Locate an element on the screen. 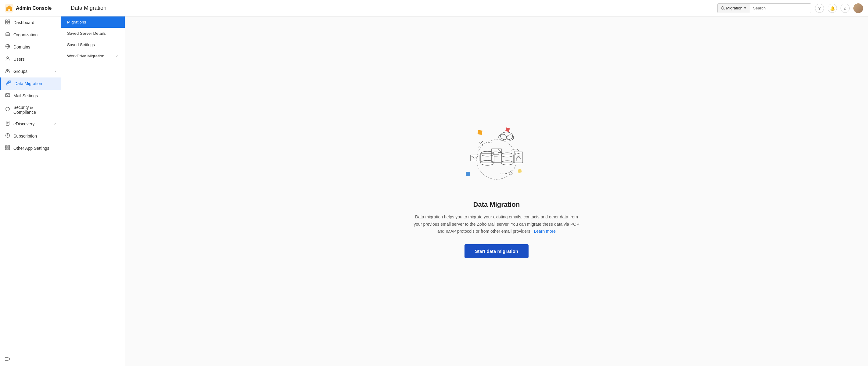  migration-illustration is located at coordinates (497, 158).